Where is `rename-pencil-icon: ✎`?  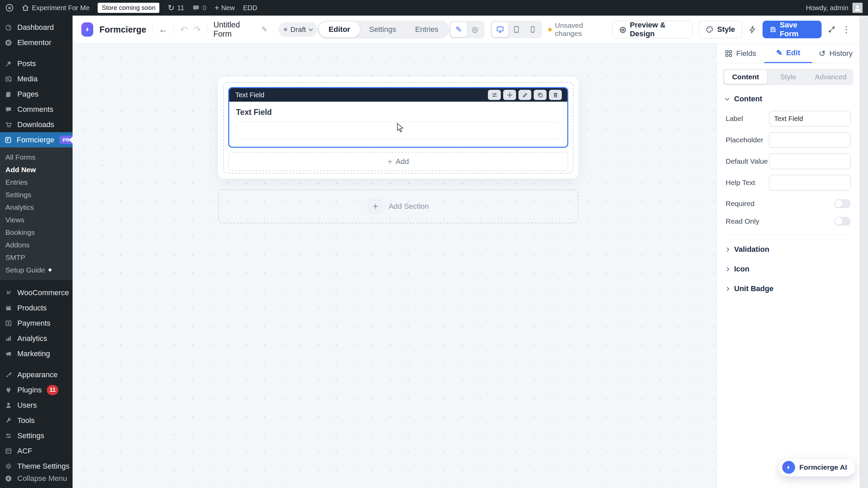
rename-pencil-icon: ✎ is located at coordinates (264, 29).